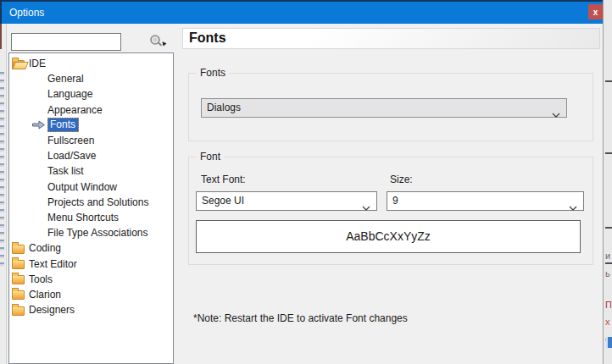 Image resolution: width=612 pixels, height=364 pixels. What do you see at coordinates (388, 237) in the screenshot?
I see `font-preview-box: AaBbCcXxYyZz` at bounding box center [388, 237].